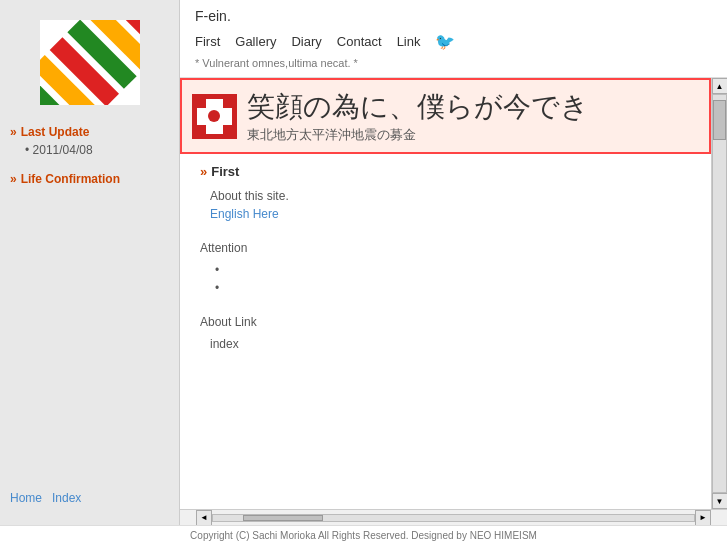 This screenshot has width=727, height=545. Describe the element at coordinates (418, 116) in the screenshot. I see `banner-content: 笑顔の為に、僕らが今でき 東北地方太平洋沖地震の募金` at that location.